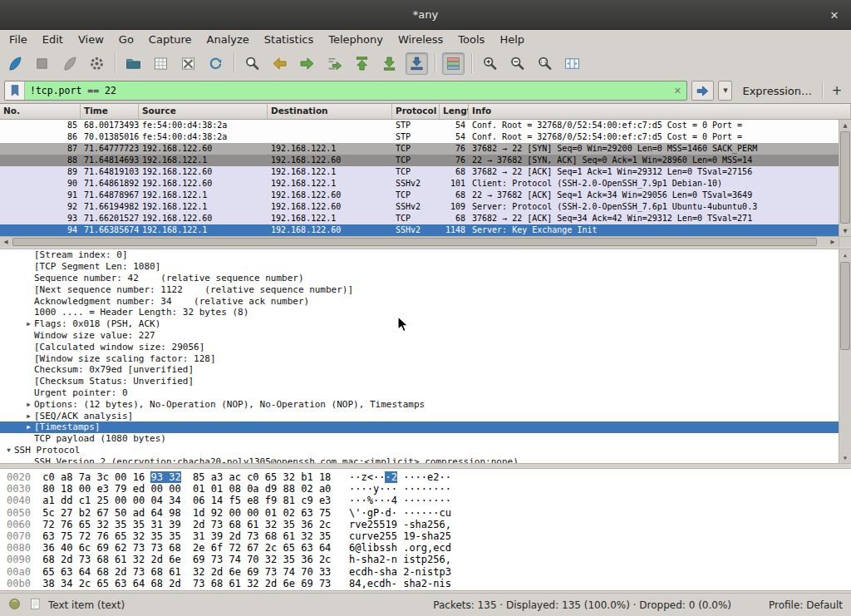 The width and height of the screenshot is (851, 616). I want to click on hex-byte: 98, so click(175, 513).